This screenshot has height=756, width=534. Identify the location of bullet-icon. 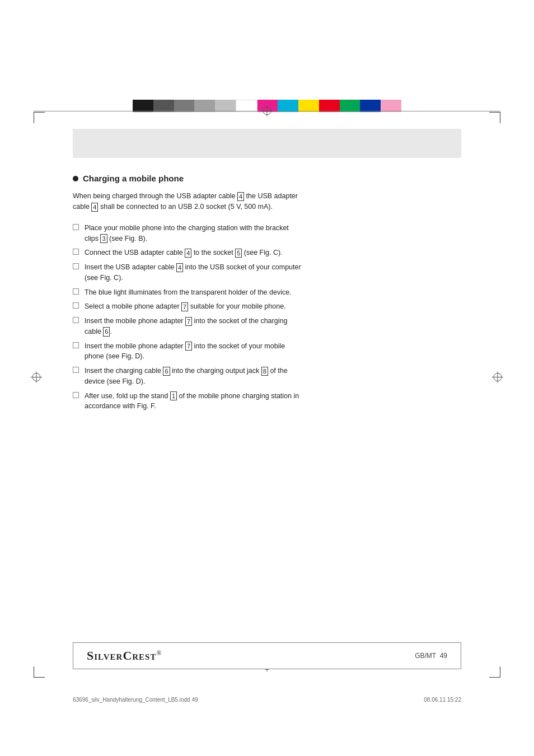
(76, 179).